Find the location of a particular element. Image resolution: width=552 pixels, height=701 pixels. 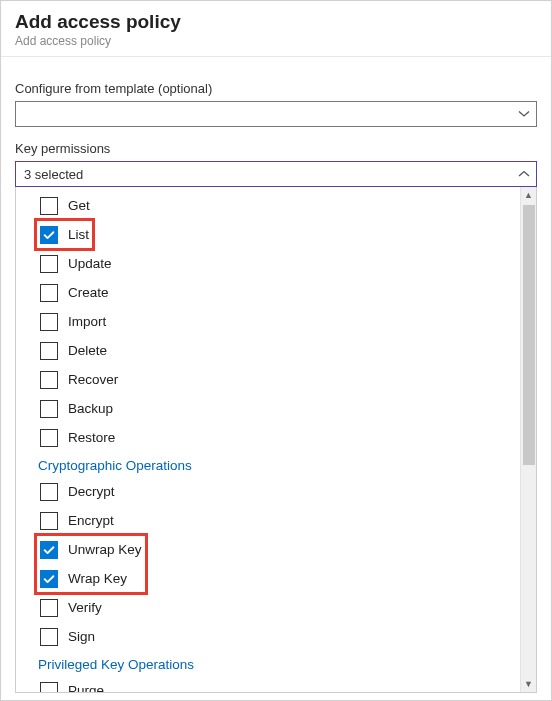

option-label: Decrypt is located at coordinates (92, 492).